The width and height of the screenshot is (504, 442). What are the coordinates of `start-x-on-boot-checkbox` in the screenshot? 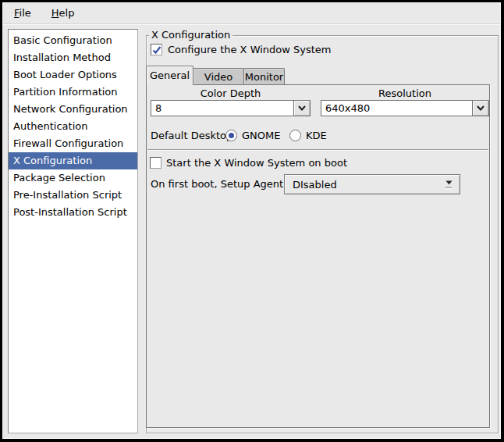 It's located at (156, 162).